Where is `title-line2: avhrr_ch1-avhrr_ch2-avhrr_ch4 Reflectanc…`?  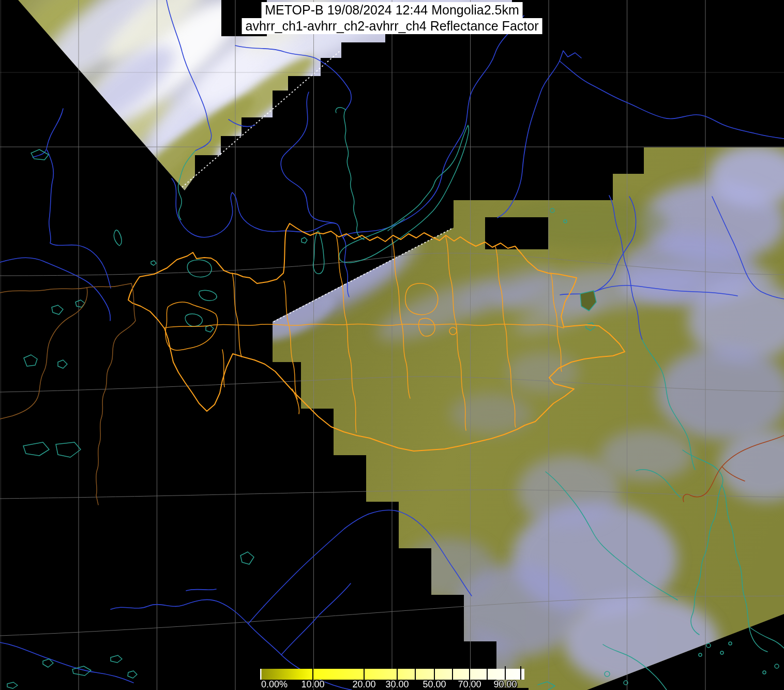
title-line2: avhrr_ch1-avhrr_ch2-avhrr_ch4 Reflectanc… is located at coordinates (392, 26).